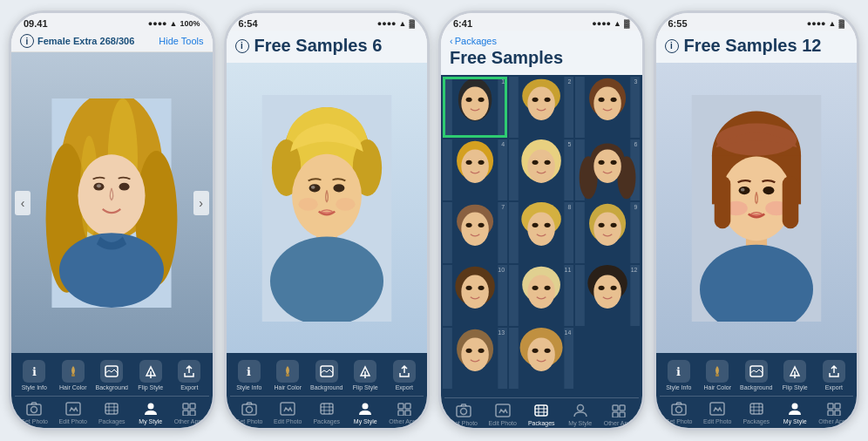 The height and width of the screenshot is (441, 868). What do you see at coordinates (152, 375) in the screenshot?
I see `flip-style-btn-1: Flip Style` at bounding box center [152, 375].